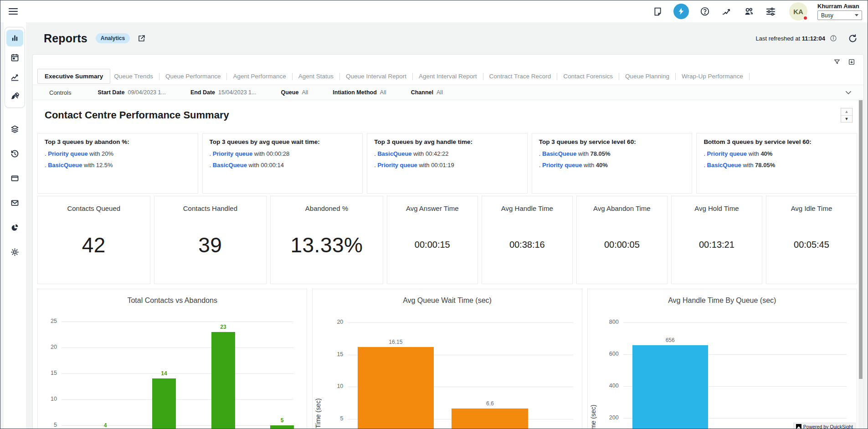  I want to click on tab-agent-performance: Agent Performance, so click(259, 77).